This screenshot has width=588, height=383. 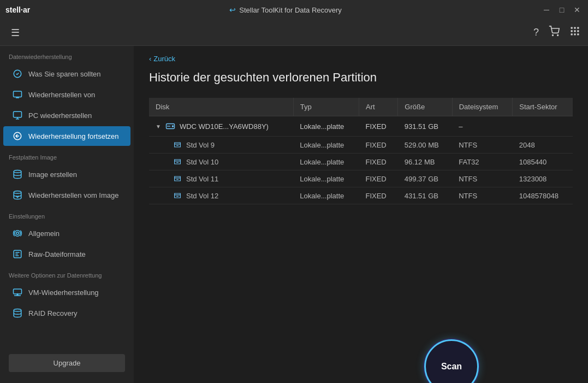 I want to click on toolbar-right: ?, so click(x=557, y=33).